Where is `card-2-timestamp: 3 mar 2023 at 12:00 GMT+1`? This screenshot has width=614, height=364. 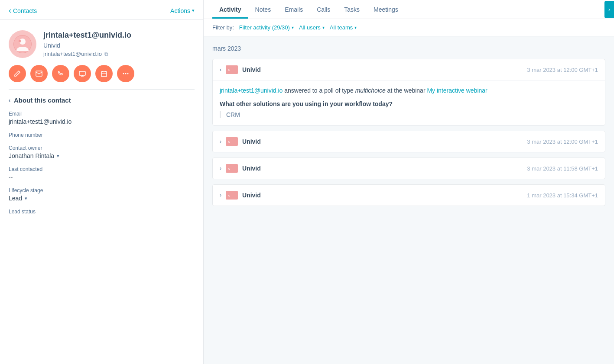
card-2-timestamp: 3 mar 2023 at 12:00 GMT+1 is located at coordinates (562, 142).